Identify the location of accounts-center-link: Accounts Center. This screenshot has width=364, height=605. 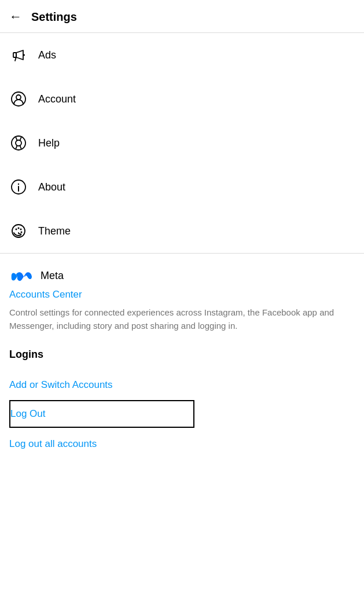
(182, 295).